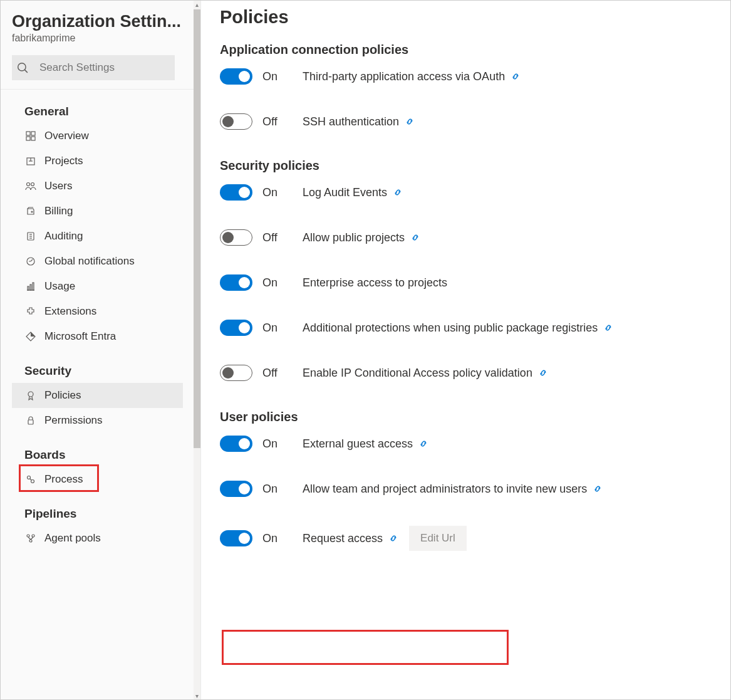  Describe the element at coordinates (104, 112) in the screenshot. I see `sidebar-group-heading: General` at that location.